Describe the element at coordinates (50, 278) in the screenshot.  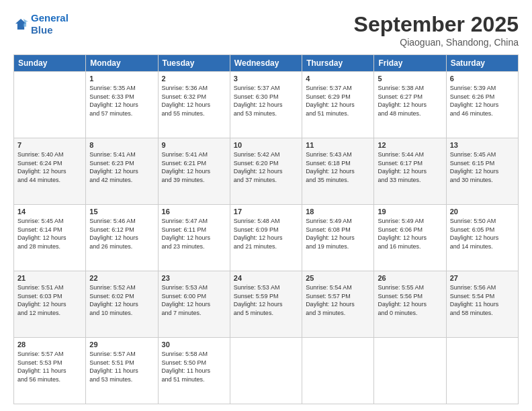
I see `day-number: 21` at that location.